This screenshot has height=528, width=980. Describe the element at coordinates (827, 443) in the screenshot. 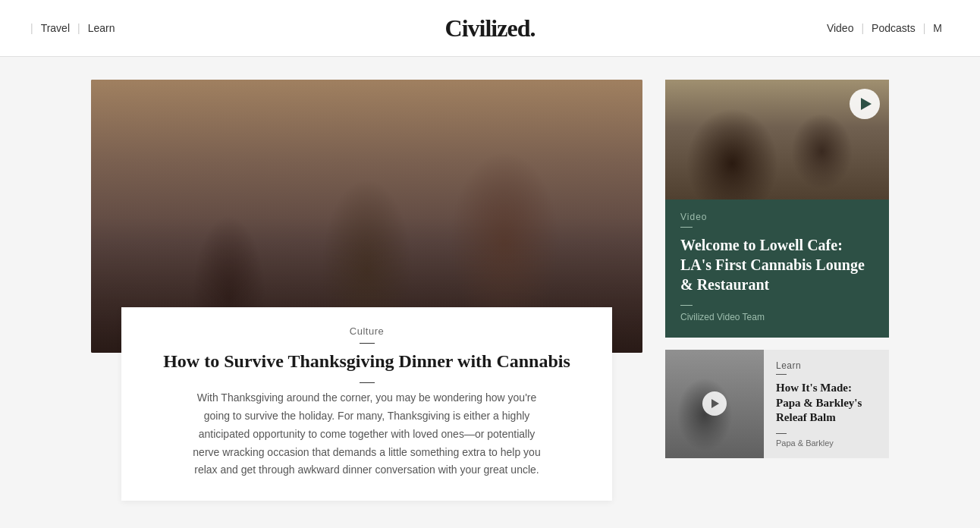

I see `sidebar-item-2-author: Papa & Barkley` at that location.